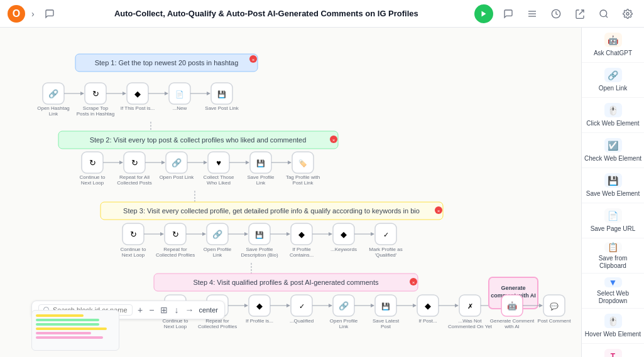 This screenshot has height=357, width=644. I want to click on sidebar-item-hover-web: 🖱️ Hover Web Element, so click(613, 326).